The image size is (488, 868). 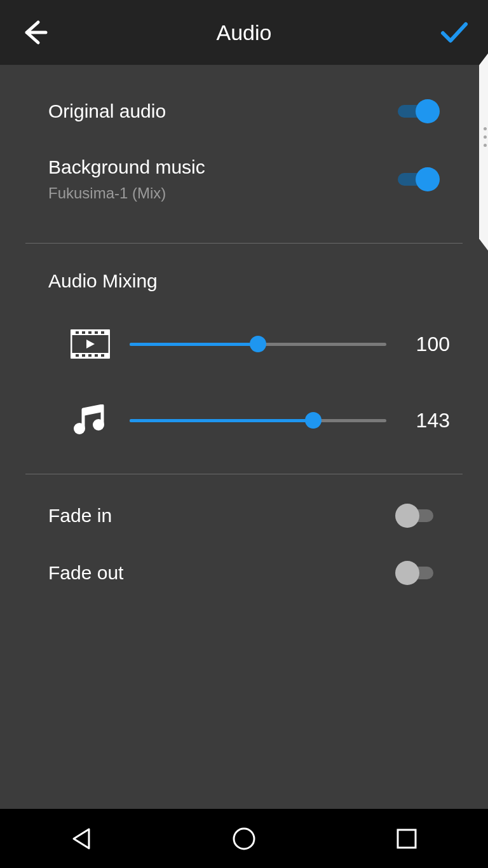 I want to click on music-volume-slider, so click(x=258, y=420).